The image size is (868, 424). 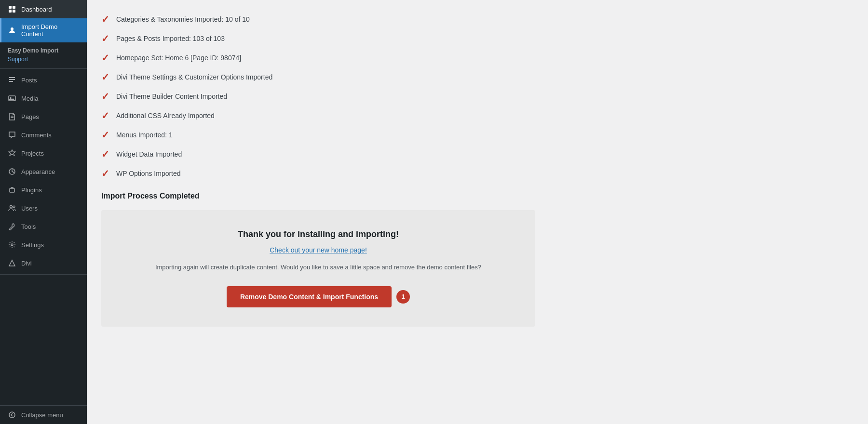 What do you see at coordinates (477, 135) in the screenshot?
I see `check-row-menus: ✓ Menus Imported: 1` at bounding box center [477, 135].